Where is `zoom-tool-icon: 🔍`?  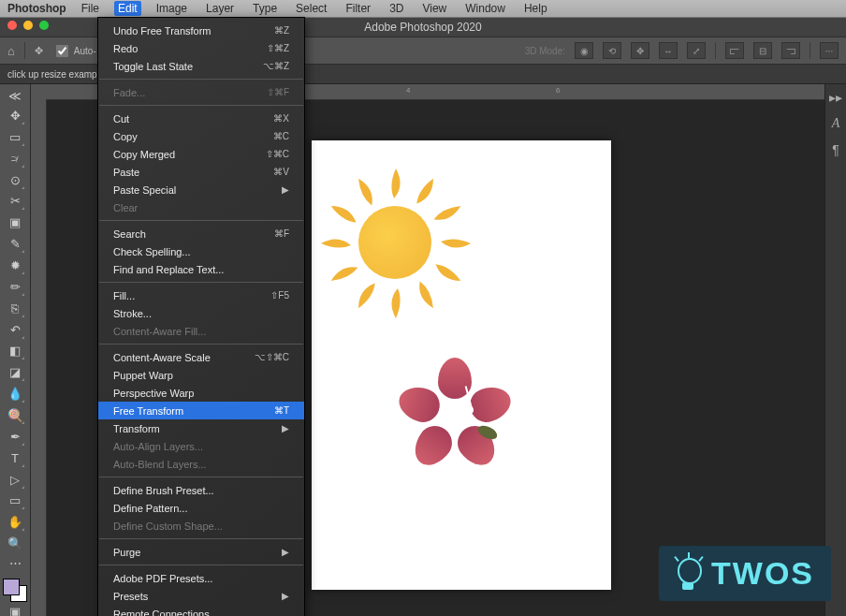
zoom-tool-icon: 🔍 is located at coordinates (15, 543).